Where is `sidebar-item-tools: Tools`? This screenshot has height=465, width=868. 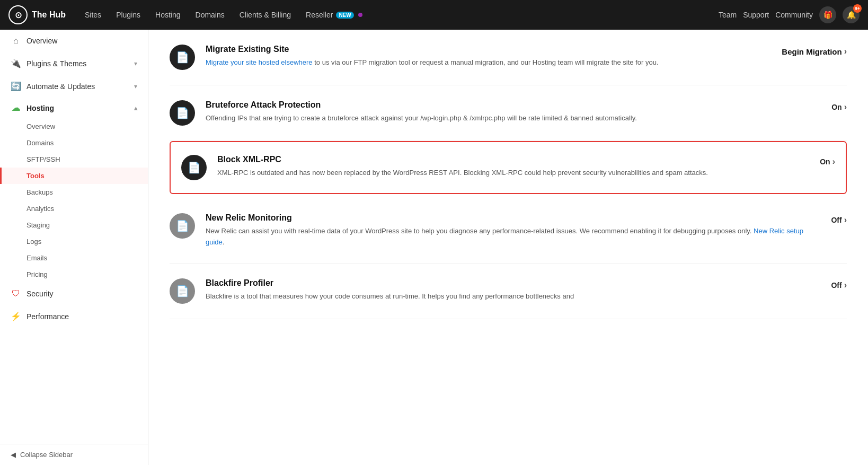
sidebar-item-tools: Tools is located at coordinates (74, 176).